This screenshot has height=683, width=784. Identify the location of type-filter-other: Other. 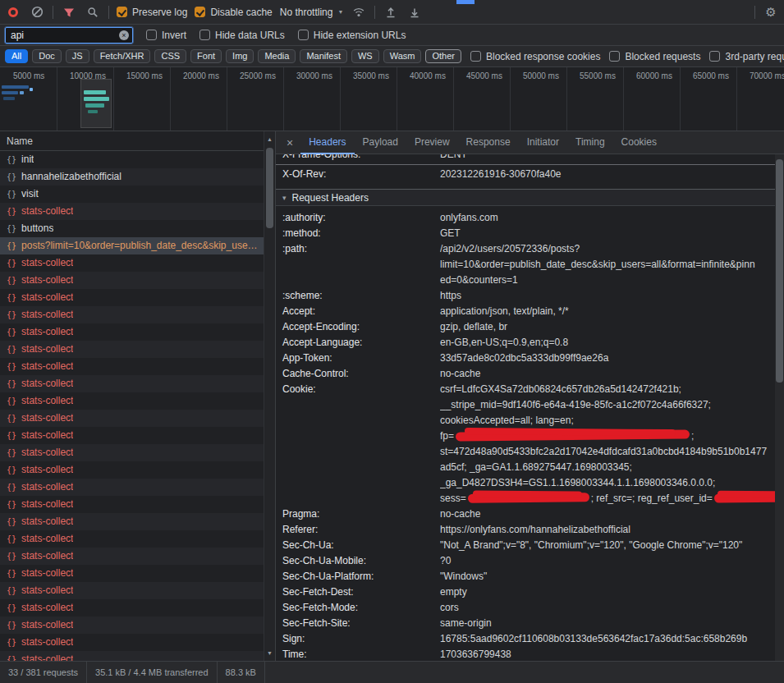
(443, 56).